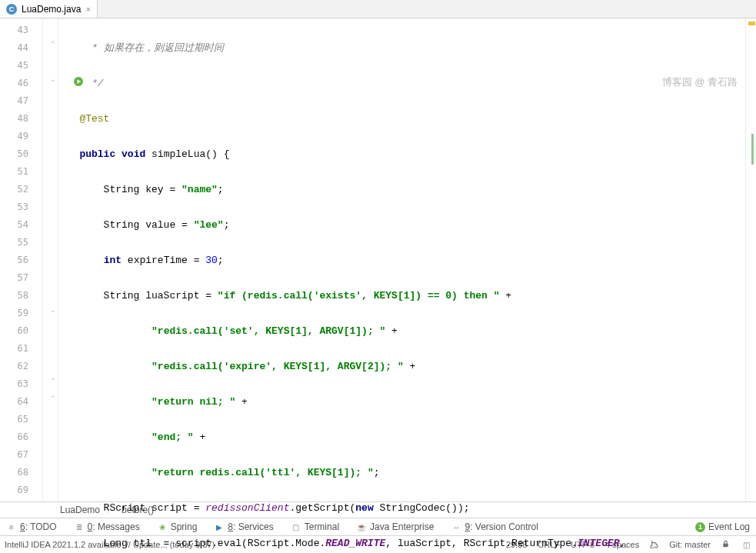  Describe the element at coordinates (14, 102) in the screenshot. I see `line-number: 47` at that location.